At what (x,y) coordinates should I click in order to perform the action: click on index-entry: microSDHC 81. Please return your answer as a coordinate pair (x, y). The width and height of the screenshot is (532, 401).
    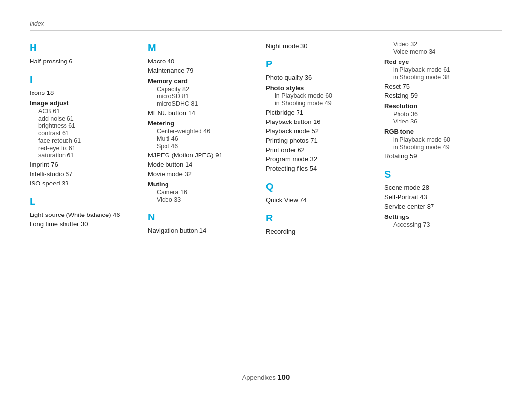
    Looking at the image, I should click on (206, 104).